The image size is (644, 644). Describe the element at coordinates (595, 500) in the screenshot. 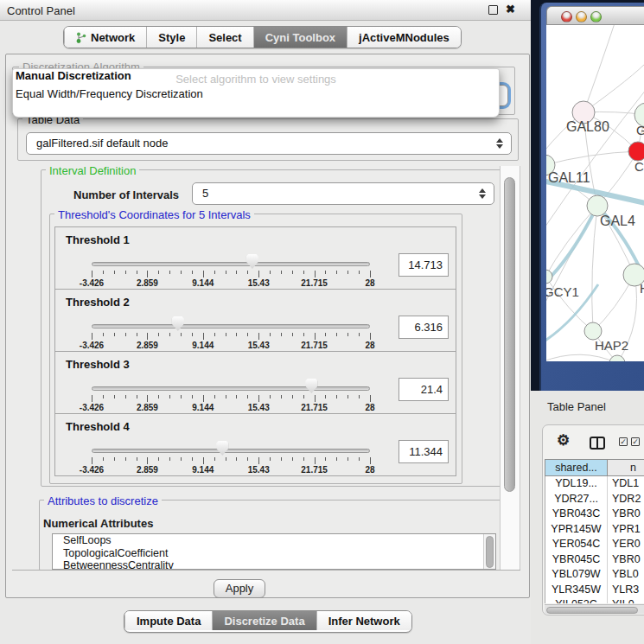

I see `table-row: YDR27... YDR2` at that location.